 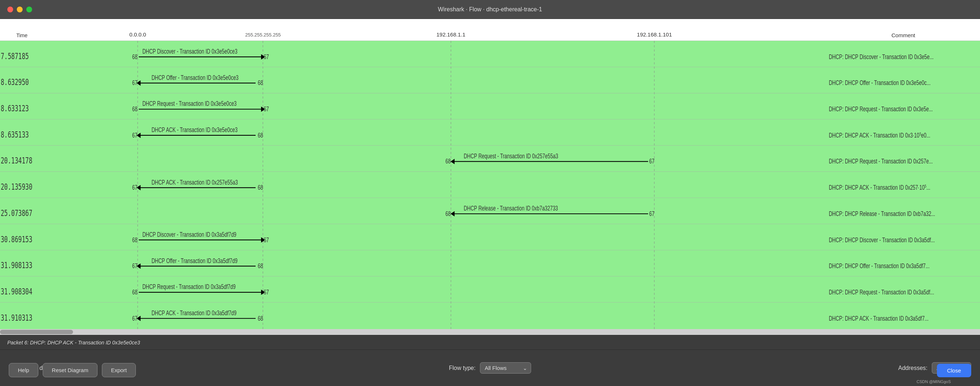 I want to click on maximize-window-button, so click(x=29, y=10).